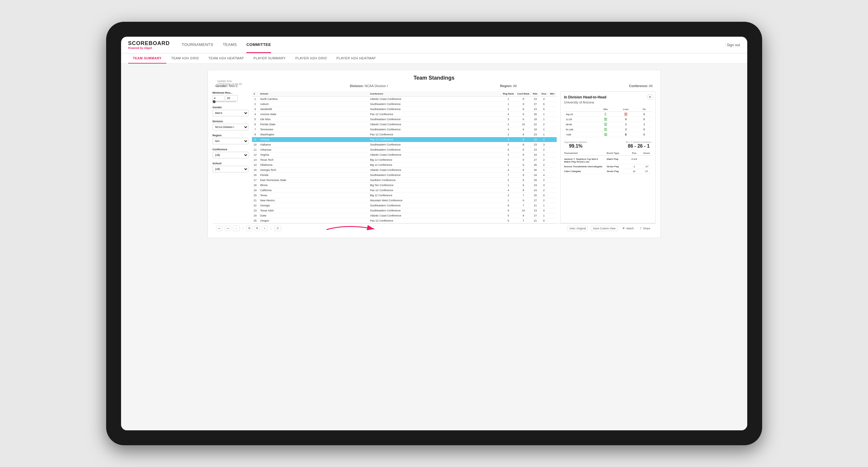 Image resolution: width=868 pixels, height=467 pixels. I want to click on table-row: 4 Arizona State Pac-12 Conference 4 9 26…, so click(404, 115).